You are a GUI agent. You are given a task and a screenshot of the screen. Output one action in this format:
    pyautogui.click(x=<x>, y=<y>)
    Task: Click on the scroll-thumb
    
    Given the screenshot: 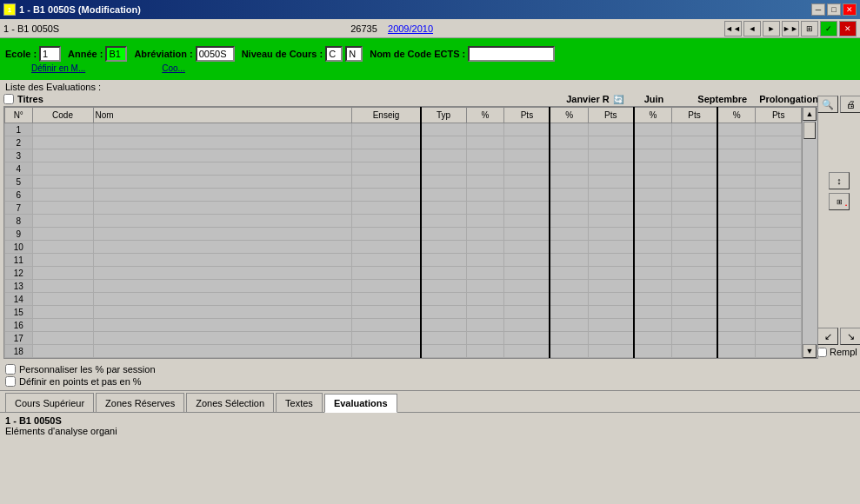 What is the action you would take?
    pyautogui.click(x=810, y=130)
    